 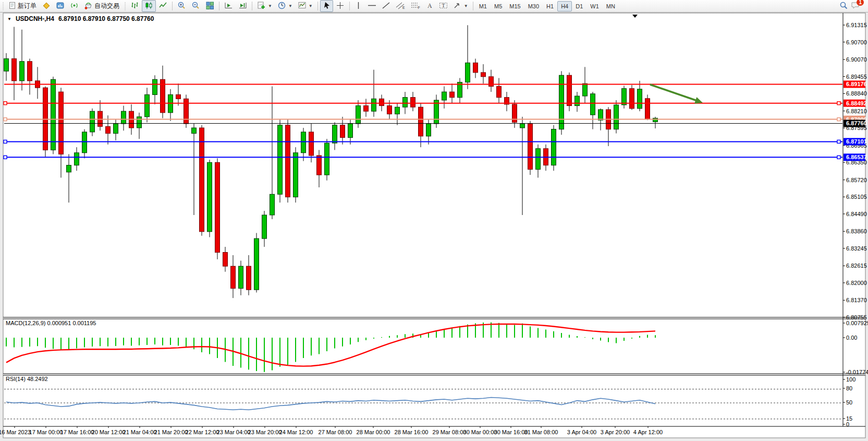 I want to click on mql-community-icon, so click(x=46, y=6).